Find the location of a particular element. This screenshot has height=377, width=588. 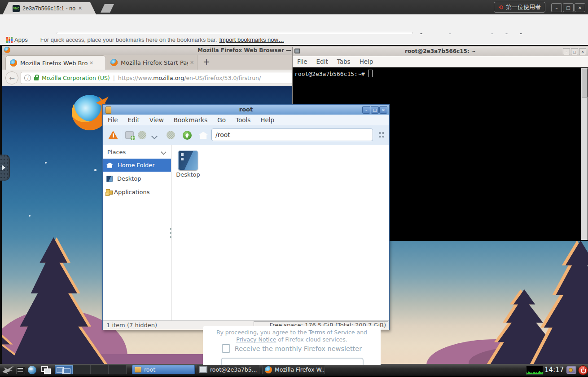

menu-view: View is located at coordinates (157, 120).